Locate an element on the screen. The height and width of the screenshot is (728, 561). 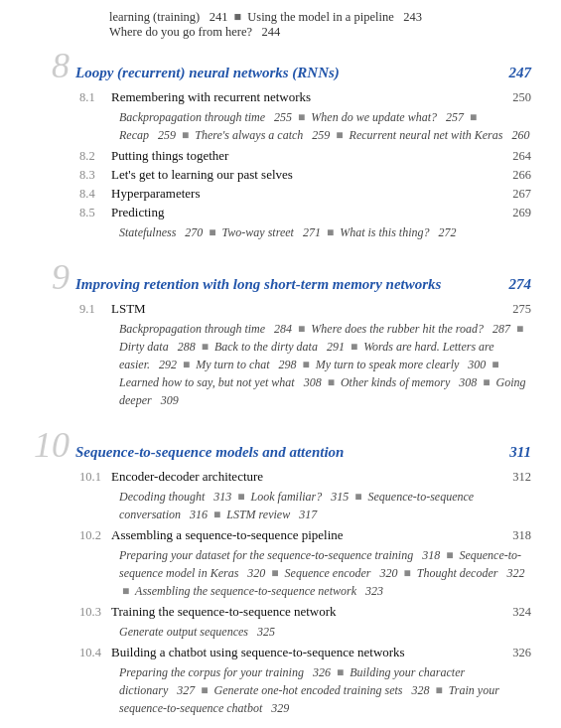
section-title-8.5: Predicting is located at coordinates (308, 213).